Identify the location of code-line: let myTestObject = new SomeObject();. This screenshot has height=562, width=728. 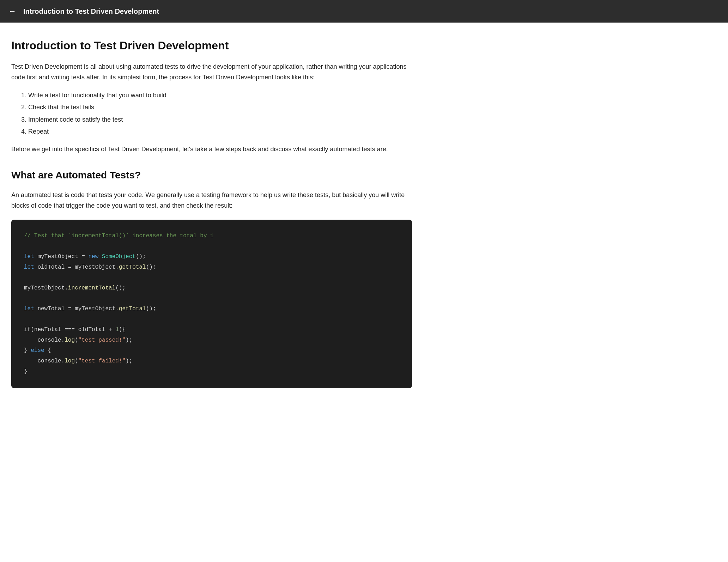
(212, 257).